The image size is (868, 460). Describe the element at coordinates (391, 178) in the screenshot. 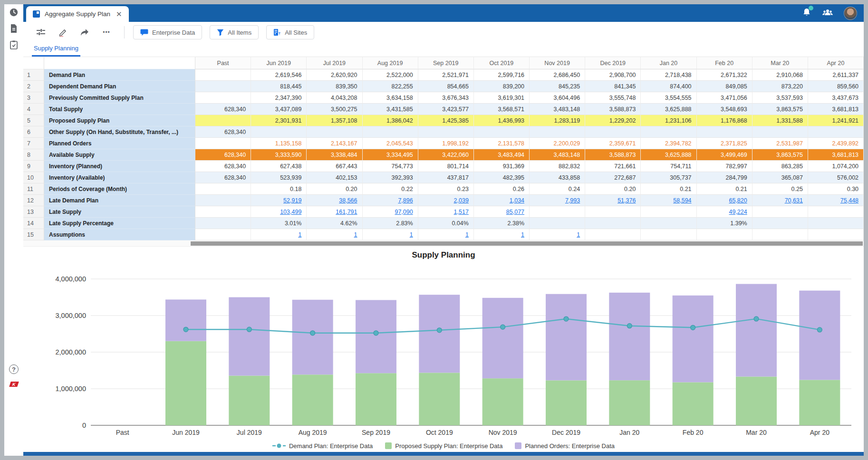

I see `table-cell: 392,393` at that location.